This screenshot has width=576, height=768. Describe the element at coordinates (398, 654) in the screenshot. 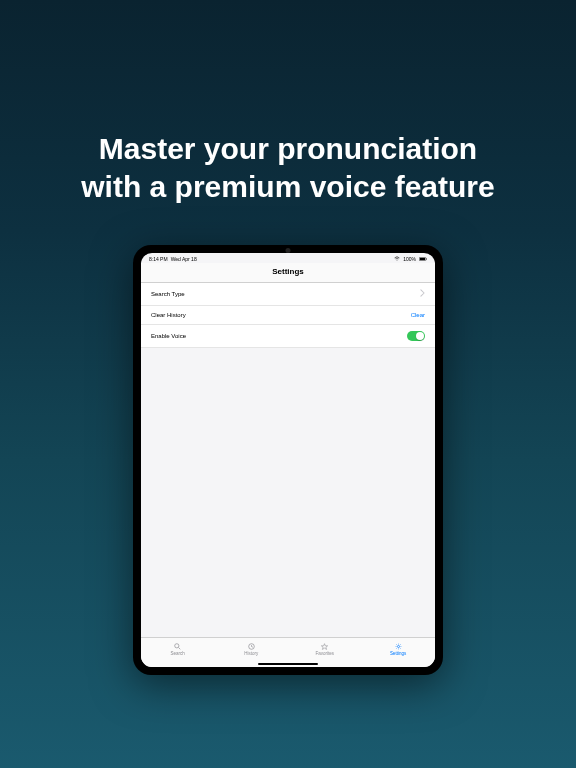

I see `tab-label: Settings` at that location.